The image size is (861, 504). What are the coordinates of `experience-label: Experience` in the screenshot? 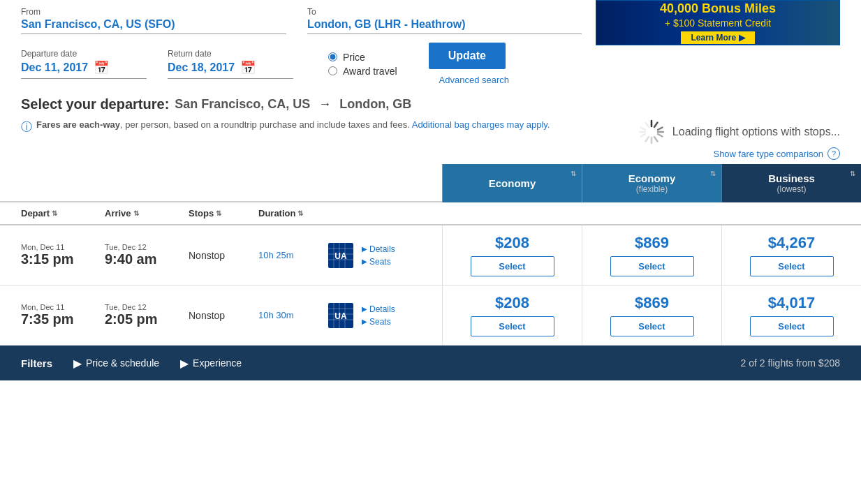 It's located at (217, 363).